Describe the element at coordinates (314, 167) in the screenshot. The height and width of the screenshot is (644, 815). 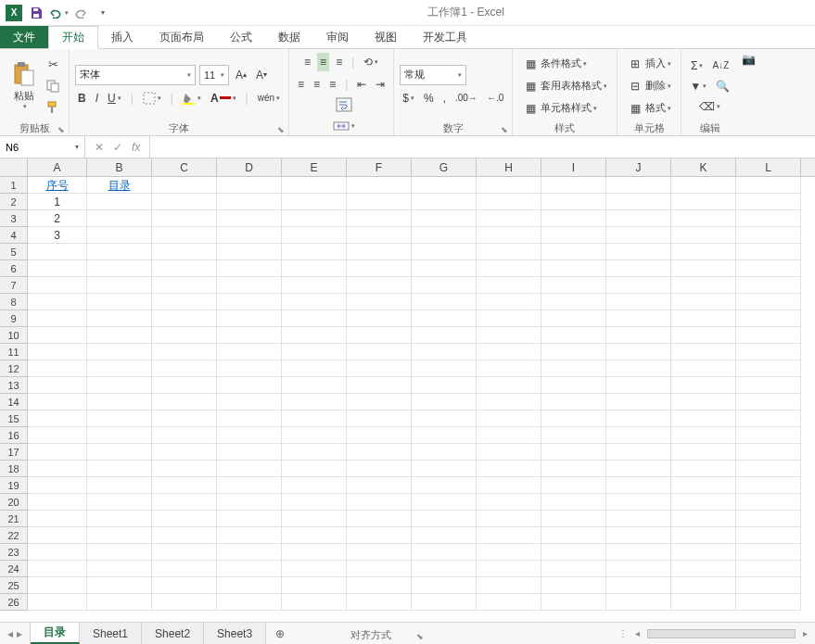
I see `col-header: E` at that location.